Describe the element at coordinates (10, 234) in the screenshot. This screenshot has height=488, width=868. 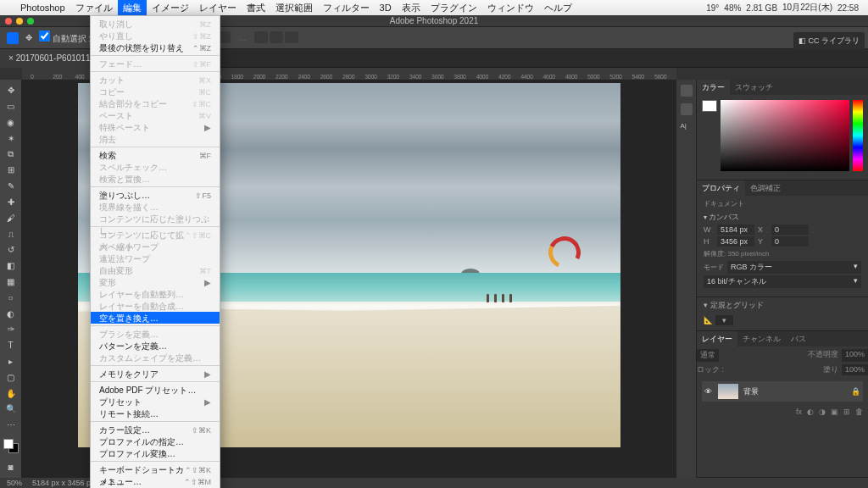
I see `stamp-tool: ⎍` at that location.